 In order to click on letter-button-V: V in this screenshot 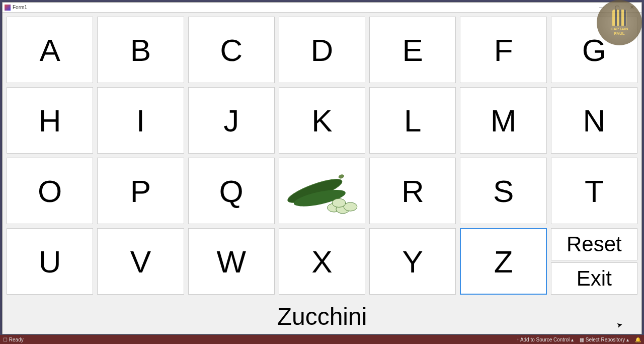, I will do `click(140, 261)`.